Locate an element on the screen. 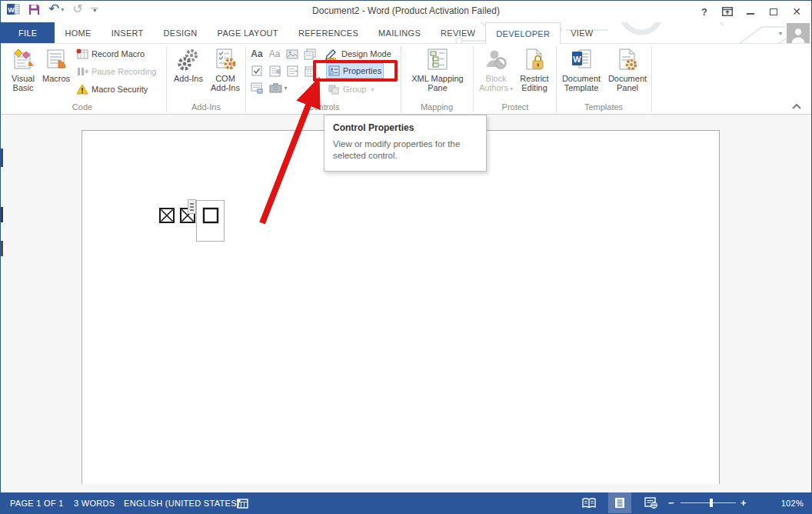 This screenshot has width=812, height=514. status-bar: PAGE 1 OF 1 3 WORDS ENGLISH (UNITED STAT… is located at coordinates (406, 503).